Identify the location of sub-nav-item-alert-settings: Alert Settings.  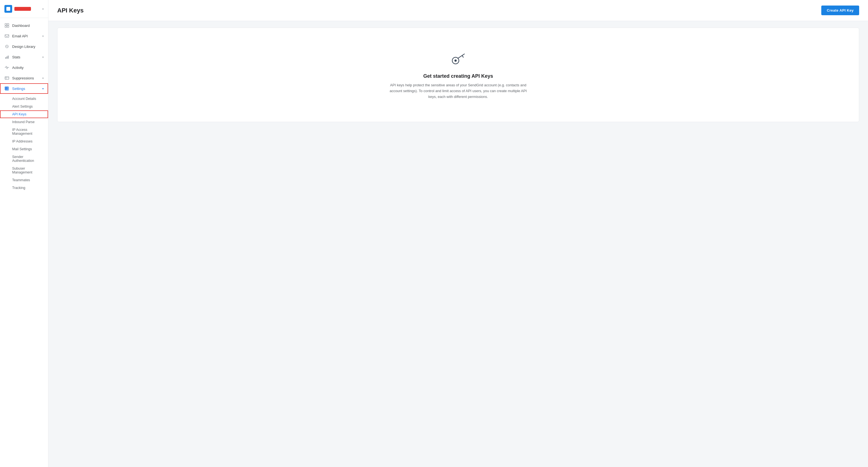
(24, 107).